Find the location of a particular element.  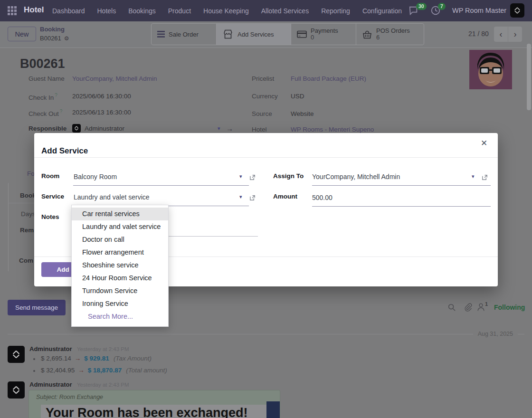

dropdown-option: Shoeshine service is located at coordinates (120, 265).